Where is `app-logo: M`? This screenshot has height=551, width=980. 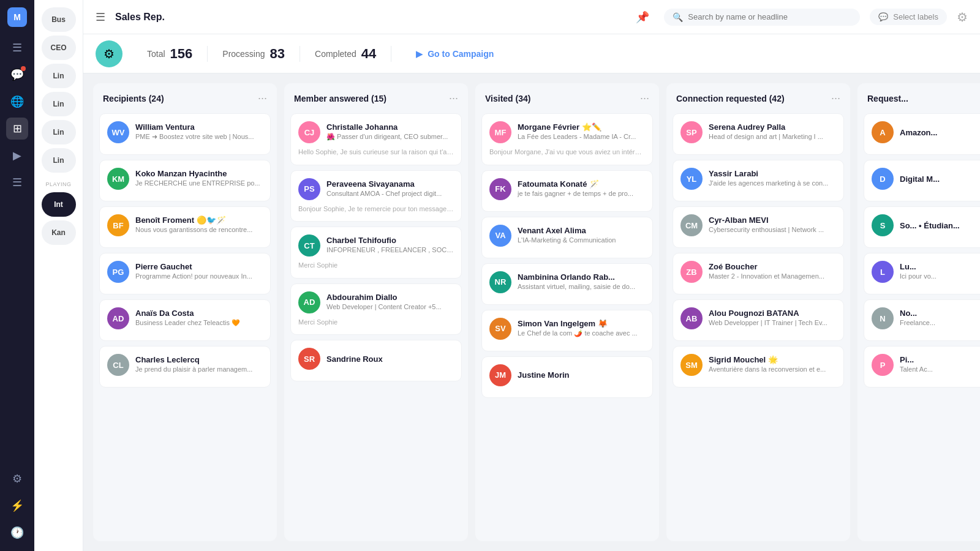
app-logo: M is located at coordinates (17, 17).